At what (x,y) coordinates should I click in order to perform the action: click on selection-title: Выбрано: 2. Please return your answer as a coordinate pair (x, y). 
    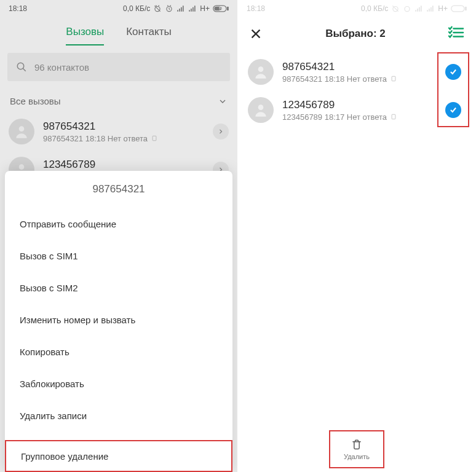
    Looking at the image, I should click on (355, 34).